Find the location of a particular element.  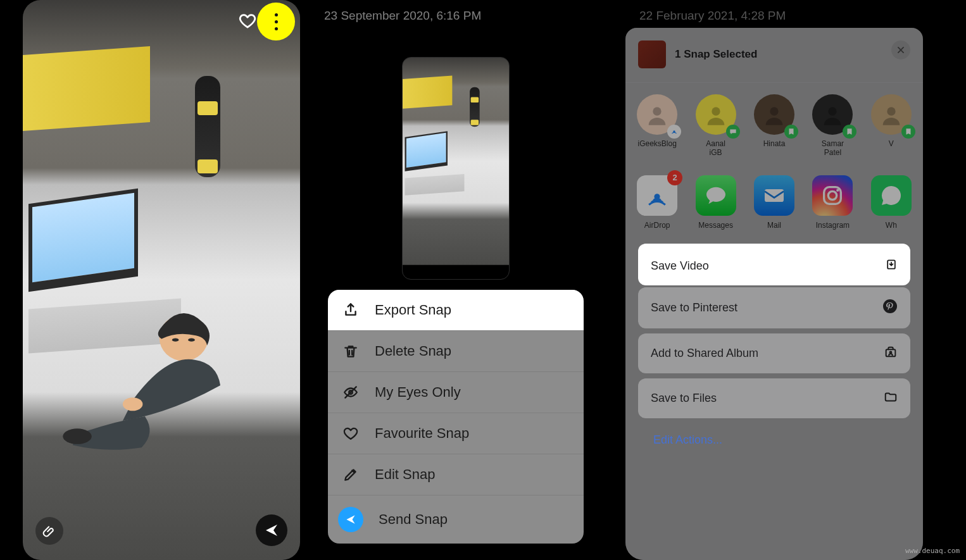

menu-label: Edit Snap is located at coordinates (405, 475).